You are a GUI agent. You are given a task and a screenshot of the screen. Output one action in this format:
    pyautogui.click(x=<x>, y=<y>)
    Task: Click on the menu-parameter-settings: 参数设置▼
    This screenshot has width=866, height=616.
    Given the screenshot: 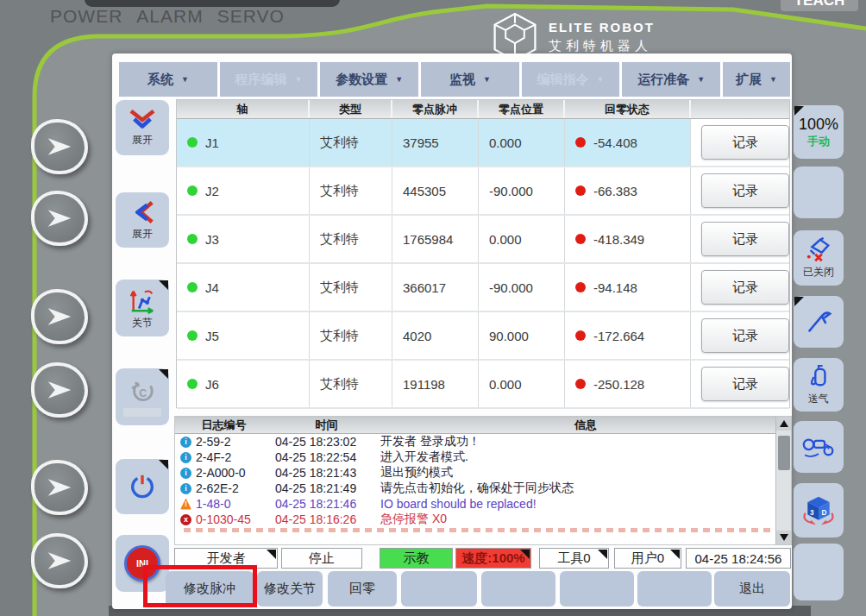 What is the action you would take?
    pyautogui.click(x=369, y=79)
    